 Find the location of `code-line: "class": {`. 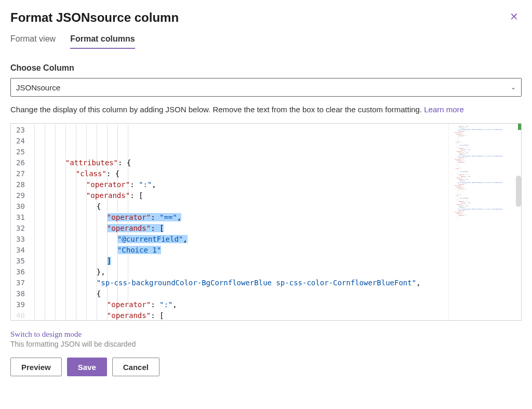

code-line: "class": { is located at coordinates (241, 174).